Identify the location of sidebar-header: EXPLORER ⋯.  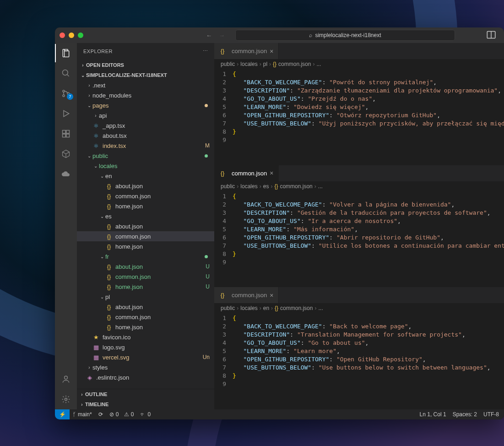
(146, 51).